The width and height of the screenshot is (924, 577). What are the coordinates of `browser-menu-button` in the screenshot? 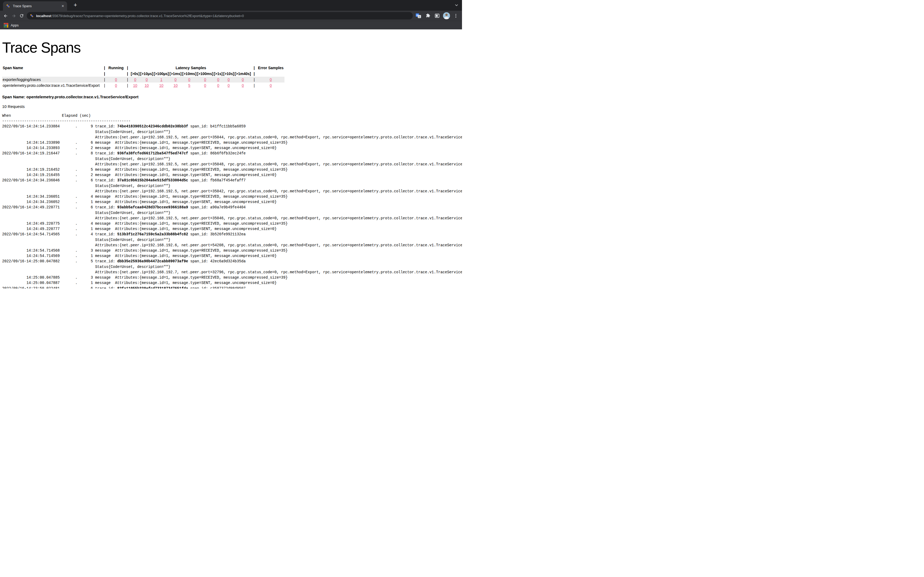 It's located at (456, 16).